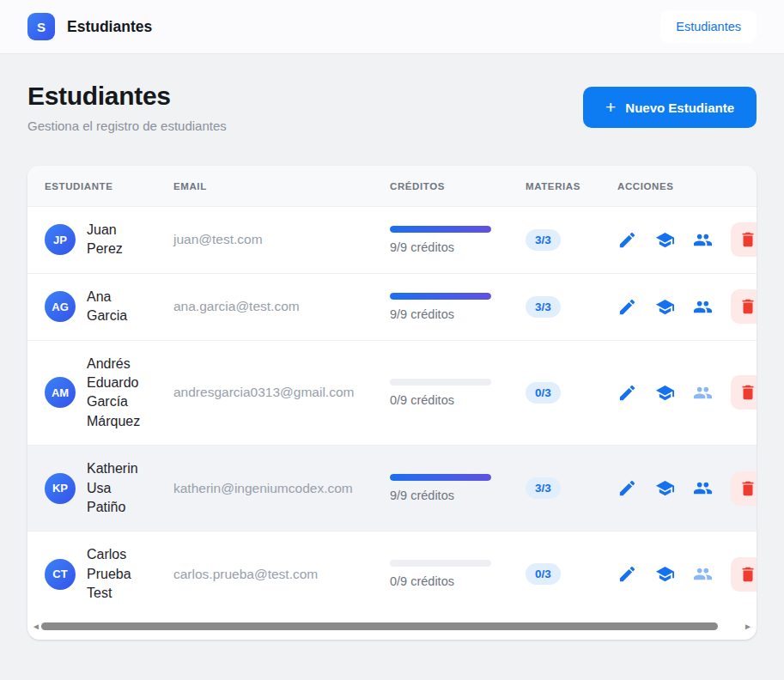 Image resolution: width=784 pixels, height=680 pixels. What do you see at coordinates (60, 392) in the screenshot?
I see `student-avatar: AM` at bounding box center [60, 392].